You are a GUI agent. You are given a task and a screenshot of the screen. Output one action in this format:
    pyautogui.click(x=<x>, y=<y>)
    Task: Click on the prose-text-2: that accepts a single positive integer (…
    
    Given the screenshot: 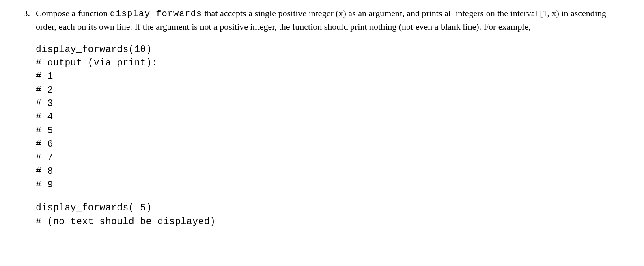 What is the action you would take?
    pyautogui.click(x=371, y=13)
    